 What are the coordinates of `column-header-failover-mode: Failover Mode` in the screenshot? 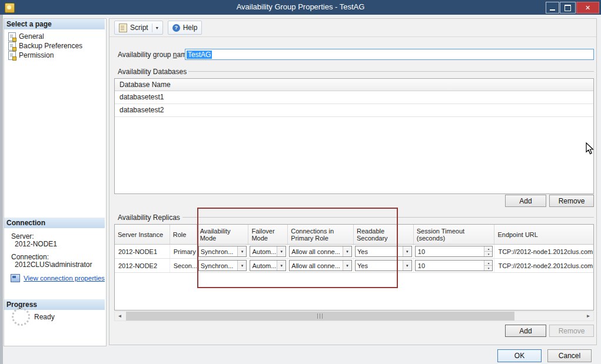 It's located at (268, 234).